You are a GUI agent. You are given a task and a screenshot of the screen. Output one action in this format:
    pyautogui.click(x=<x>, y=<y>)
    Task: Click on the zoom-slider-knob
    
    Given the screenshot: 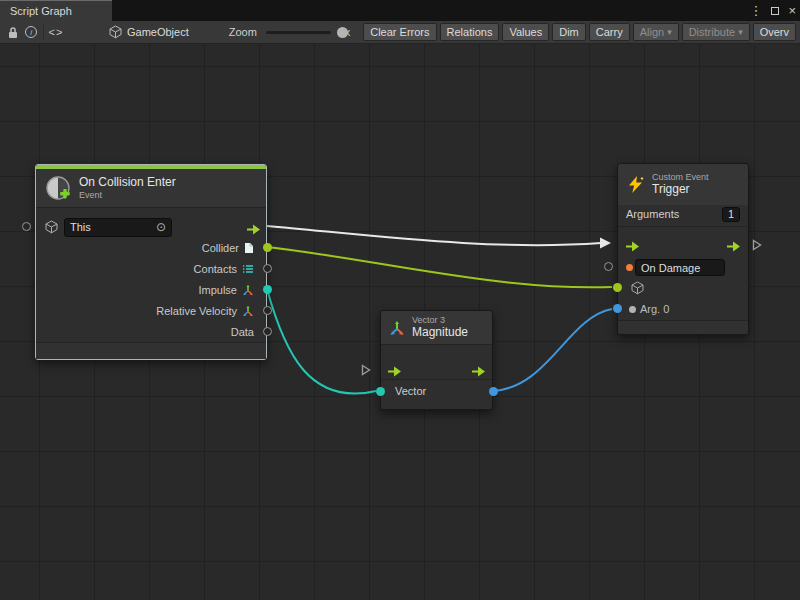 What is the action you would take?
    pyautogui.click(x=342, y=32)
    